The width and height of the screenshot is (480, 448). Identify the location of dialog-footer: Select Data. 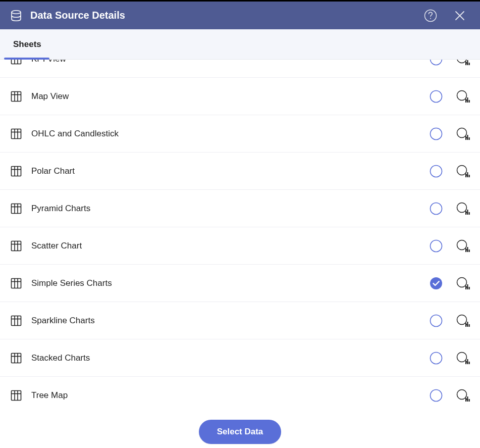
(240, 430).